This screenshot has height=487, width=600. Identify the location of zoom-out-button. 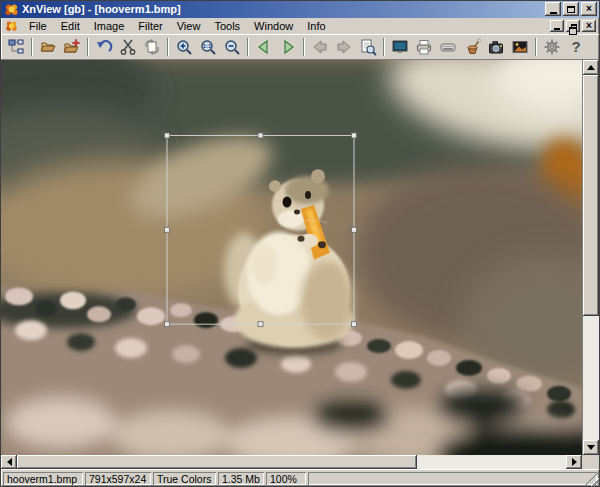
(232, 47).